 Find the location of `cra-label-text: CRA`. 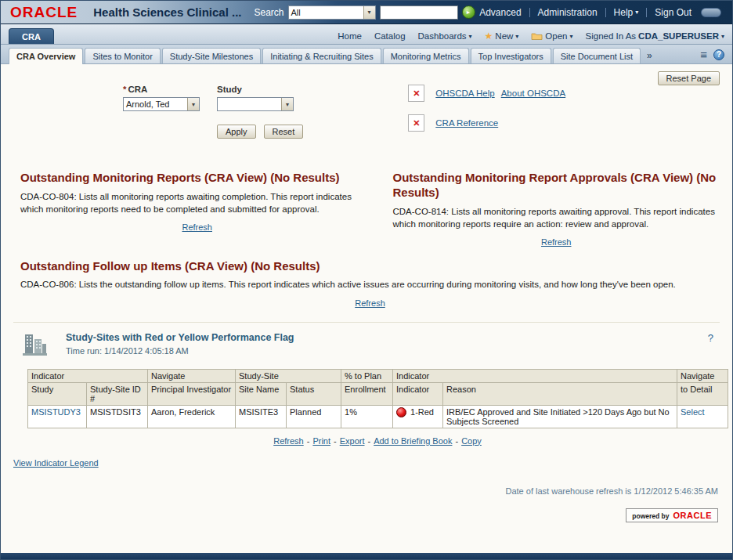

cra-label-text: CRA is located at coordinates (138, 89).